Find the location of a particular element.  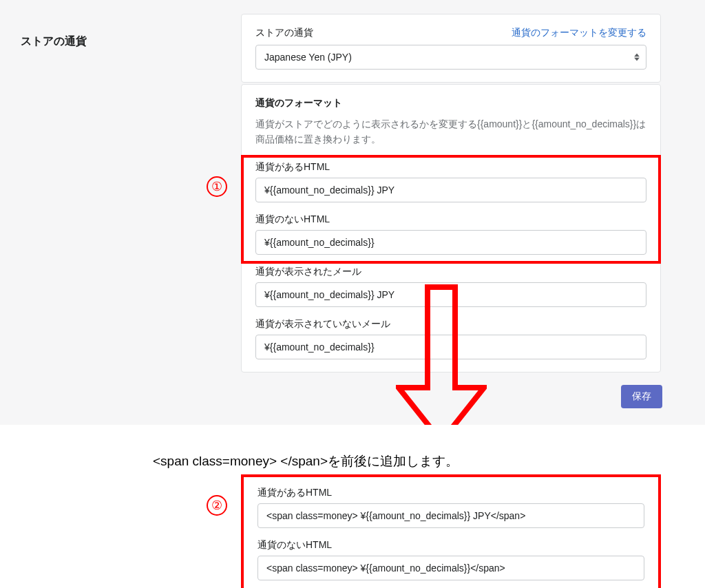

html-with-currency-label: 通貨があるHTML is located at coordinates (451, 167).